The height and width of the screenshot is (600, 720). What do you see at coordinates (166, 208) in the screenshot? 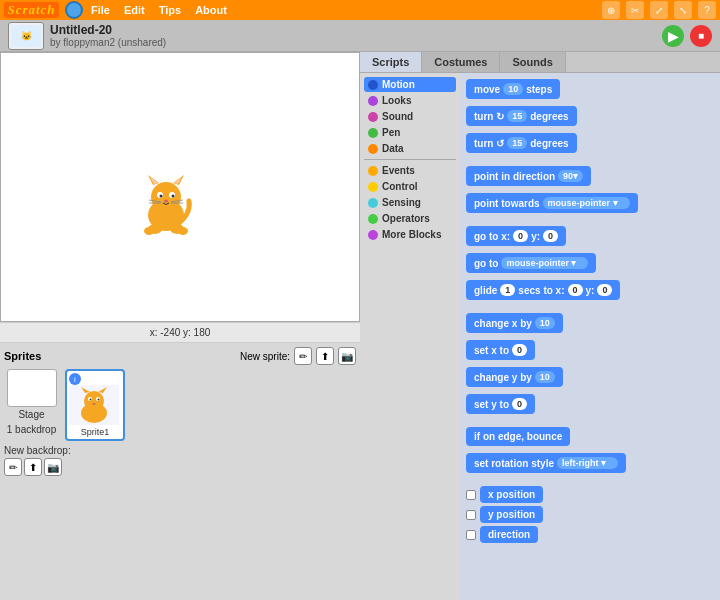
I see `cat-sprite` at bounding box center [166, 208].